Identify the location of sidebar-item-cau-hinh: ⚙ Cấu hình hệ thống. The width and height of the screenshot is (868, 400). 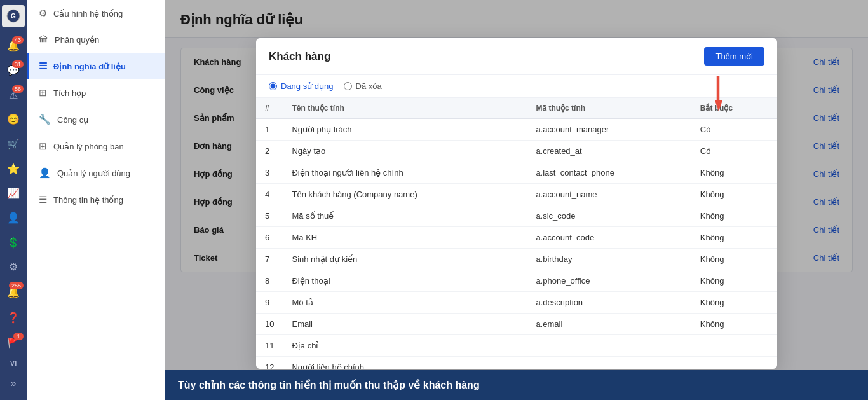
(95, 13).